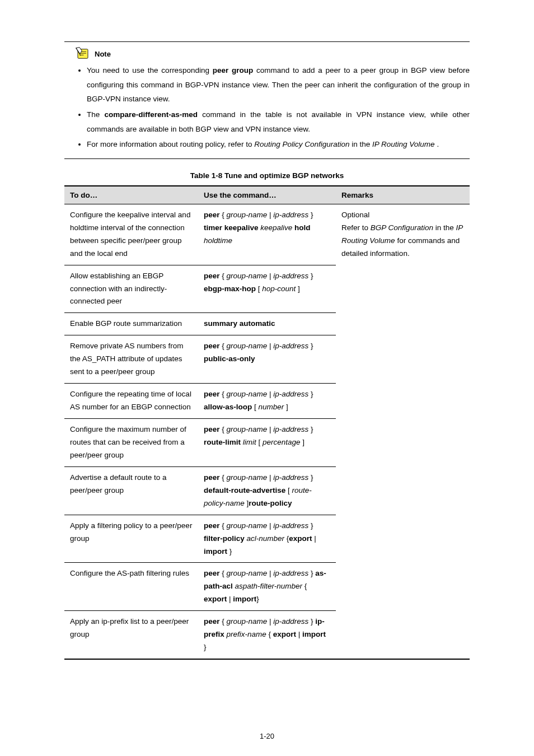  Describe the element at coordinates (404, 144) in the screenshot. I see `italic-text: IP Routing Volume` at that location.